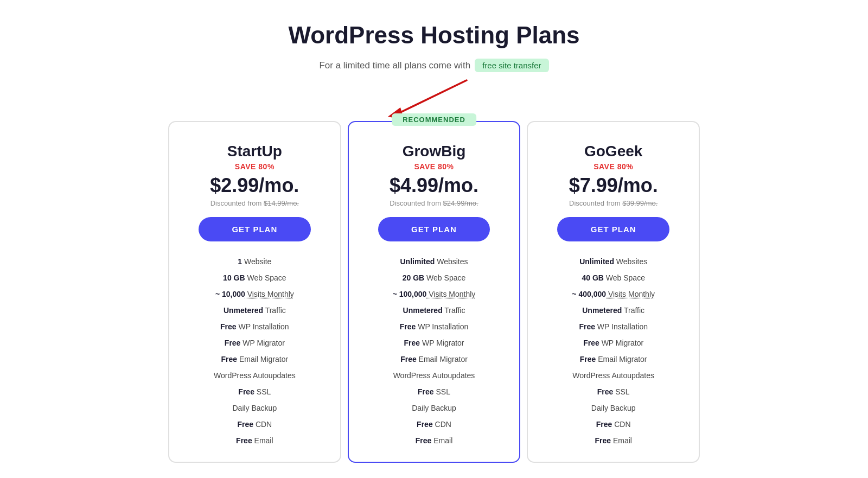  I want to click on save-label-startup: SAVE 80%, so click(255, 167).